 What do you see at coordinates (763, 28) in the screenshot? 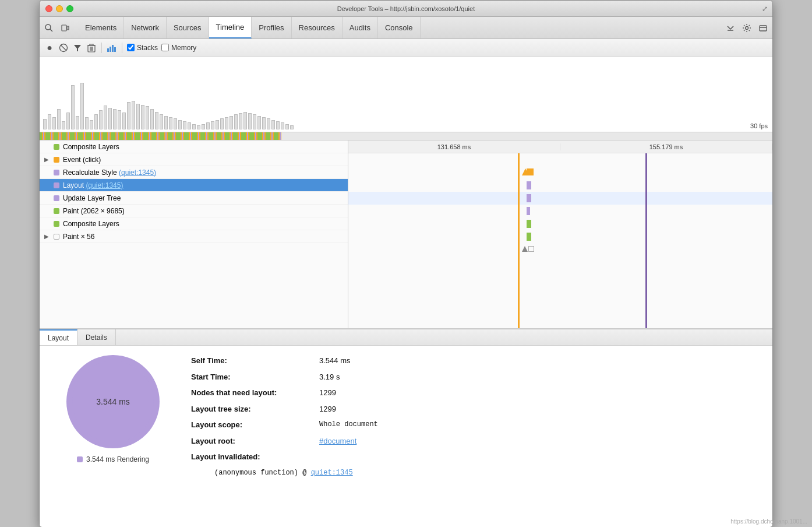
I see `undock-icon` at bounding box center [763, 28].